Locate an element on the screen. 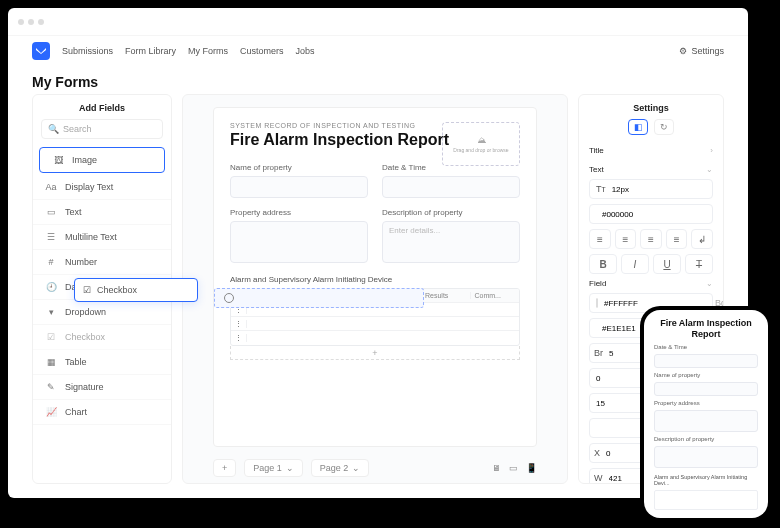 The width and height of the screenshot is (780, 528). font-size-icon: Tт is located at coordinates (601, 189).